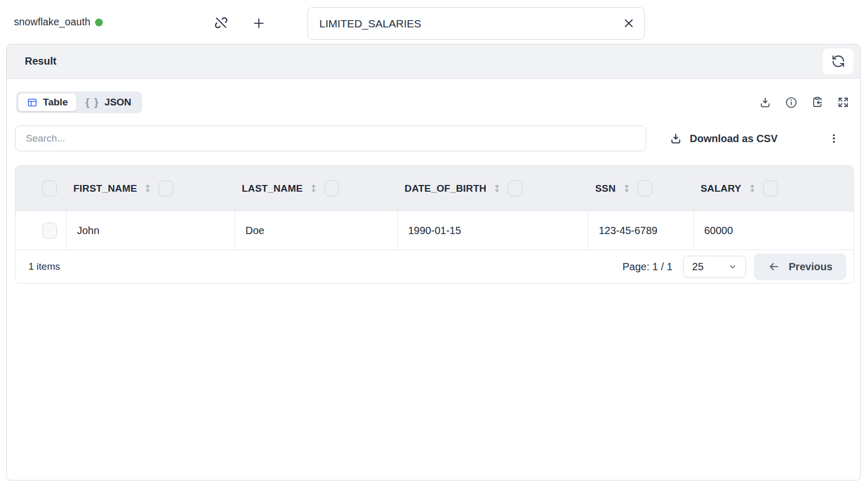  I want to click on expand-icon, so click(843, 102).